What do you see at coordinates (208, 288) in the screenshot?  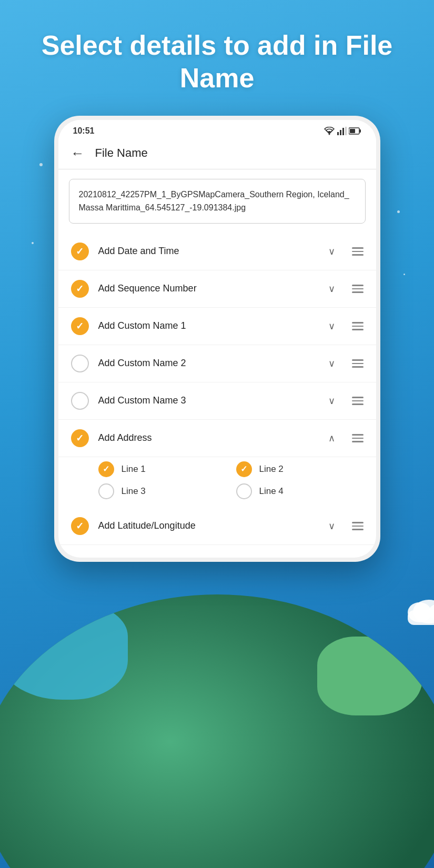 I see `item-label-sequence-number: Add Sequence Number` at bounding box center [208, 288].